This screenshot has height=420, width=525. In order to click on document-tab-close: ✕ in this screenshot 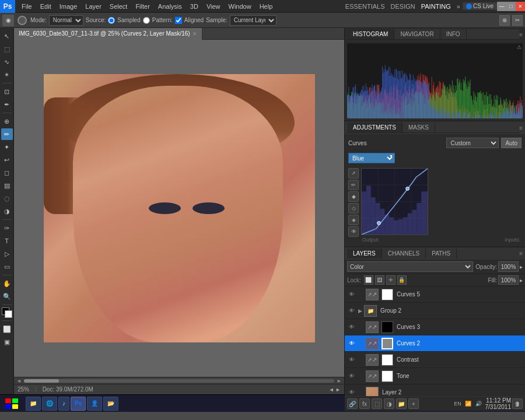, I will do `click(195, 34)`.